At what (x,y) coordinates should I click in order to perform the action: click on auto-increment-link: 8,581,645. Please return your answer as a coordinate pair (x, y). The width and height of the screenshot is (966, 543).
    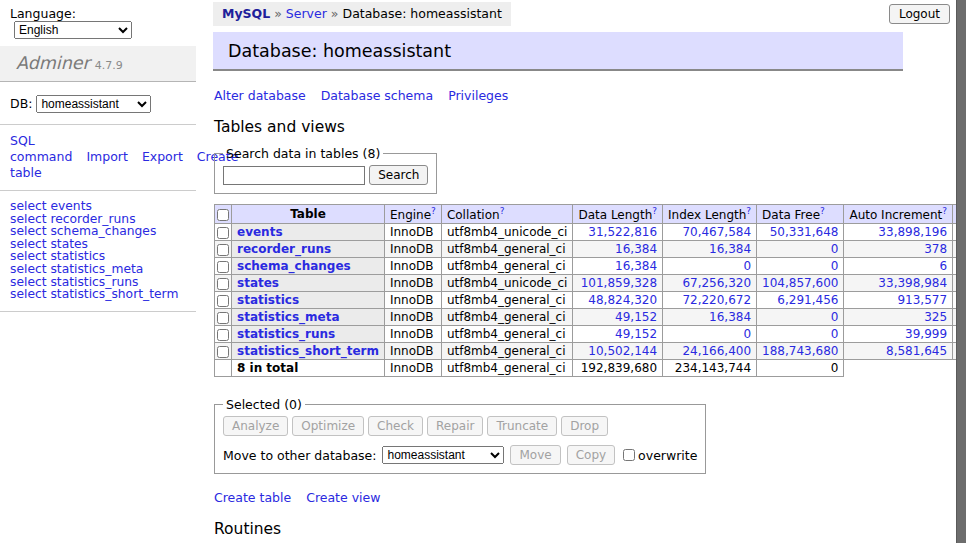
    Looking at the image, I should click on (916, 351).